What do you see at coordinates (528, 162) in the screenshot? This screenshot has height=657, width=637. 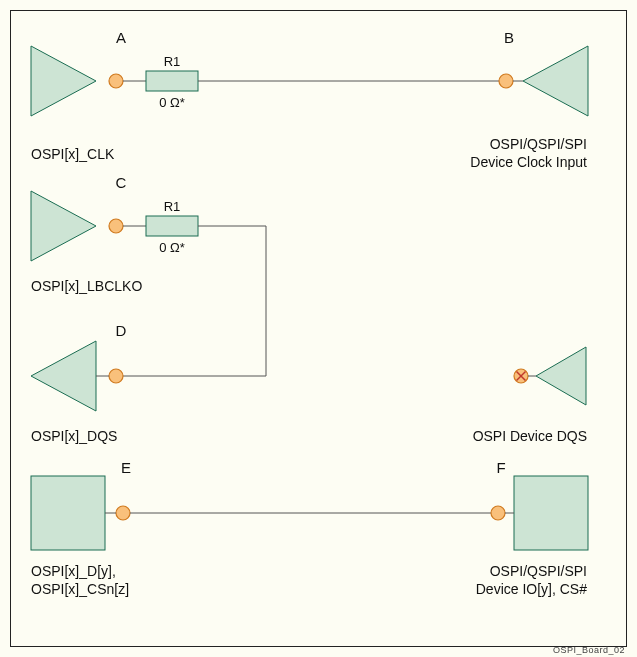 I see `label-devclk-2: Device Clock Input` at bounding box center [528, 162].